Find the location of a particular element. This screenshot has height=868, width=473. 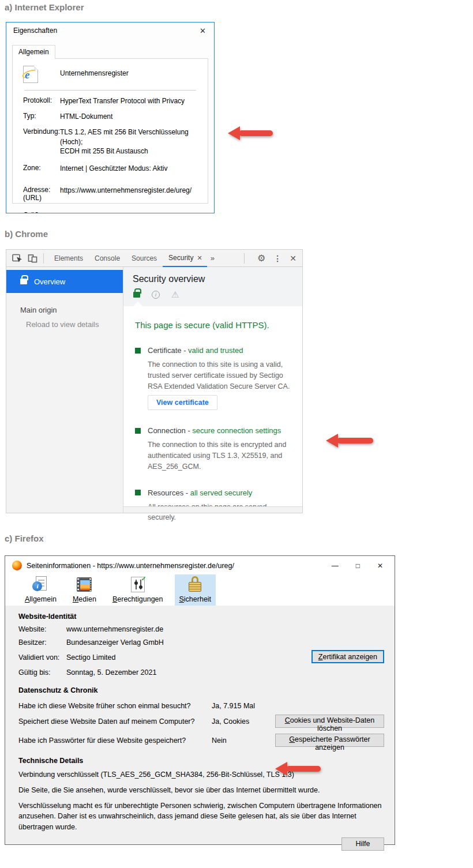

close-tab-icon: ✕ is located at coordinates (200, 258).